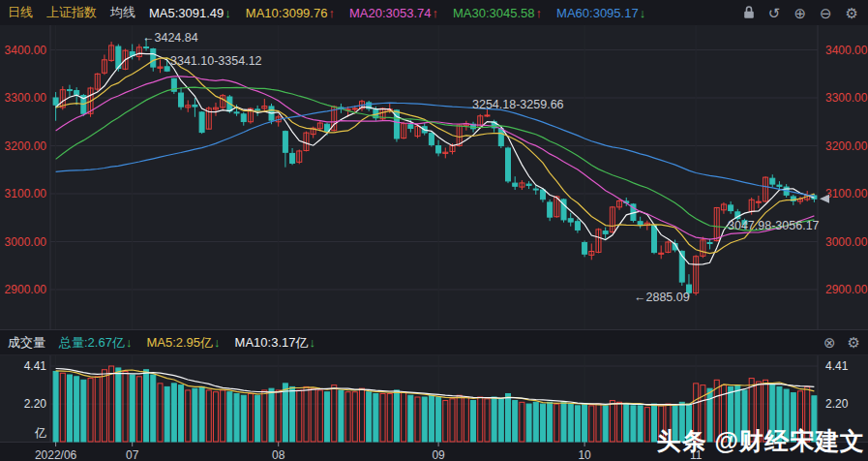 The height and width of the screenshot is (461, 868). I want to click on ma20-value: MA20:3053.74↑, so click(394, 14).